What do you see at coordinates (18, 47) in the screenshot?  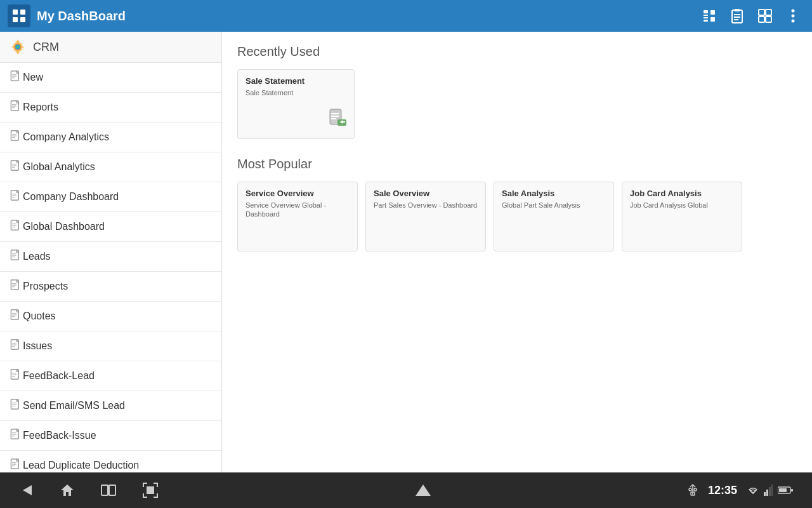 I see `crm-icon` at bounding box center [18, 47].